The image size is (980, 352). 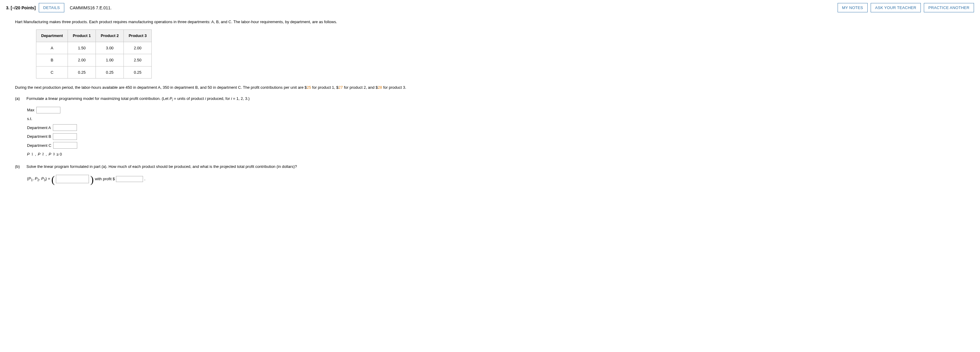 What do you see at coordinates (145, 179) in the screenshot?
I see `period: .` at bounding box center [145, 179].